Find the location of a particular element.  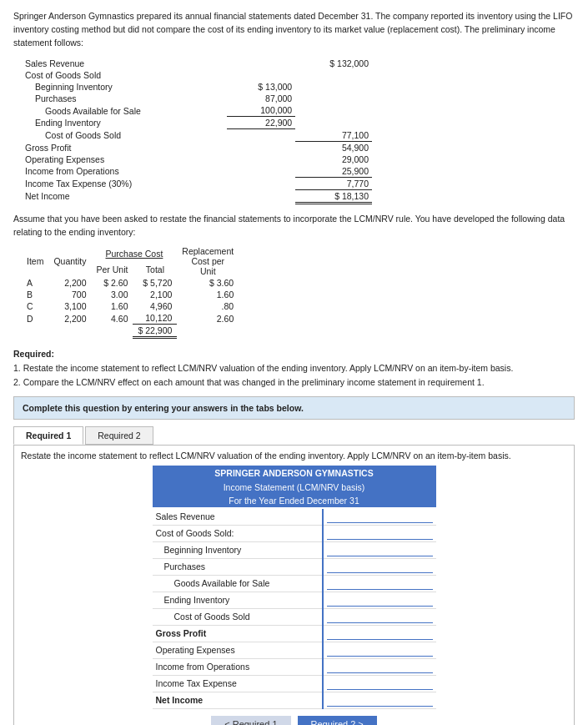

required-item-1: 1. Restate the income statement to refle… is located at coordinates (294, 369).